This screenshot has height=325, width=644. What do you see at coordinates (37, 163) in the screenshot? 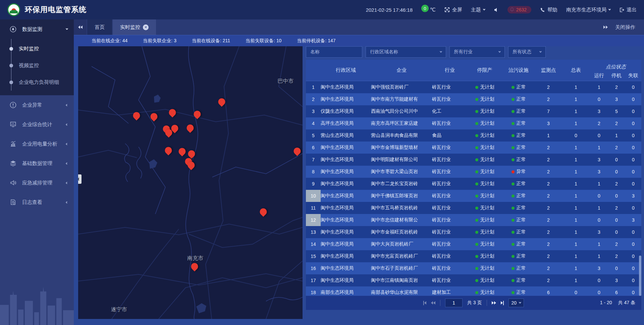
I see `sidebar-item-base-data: 基础数据管理` at bounding box center [37, 163].